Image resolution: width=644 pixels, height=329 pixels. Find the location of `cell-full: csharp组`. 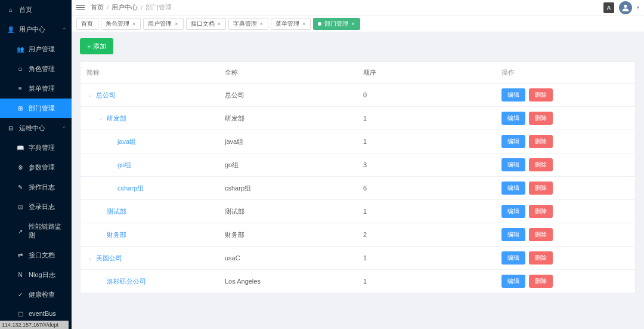

cell-full: csharp组 is located at coordinates (288, 189).